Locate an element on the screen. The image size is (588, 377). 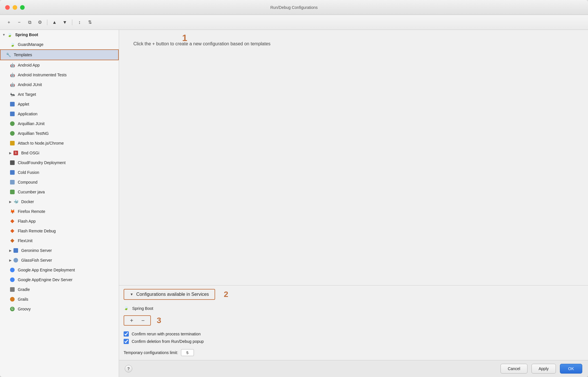
sort2-button: ⇅ is located at coordinates (90, 22).